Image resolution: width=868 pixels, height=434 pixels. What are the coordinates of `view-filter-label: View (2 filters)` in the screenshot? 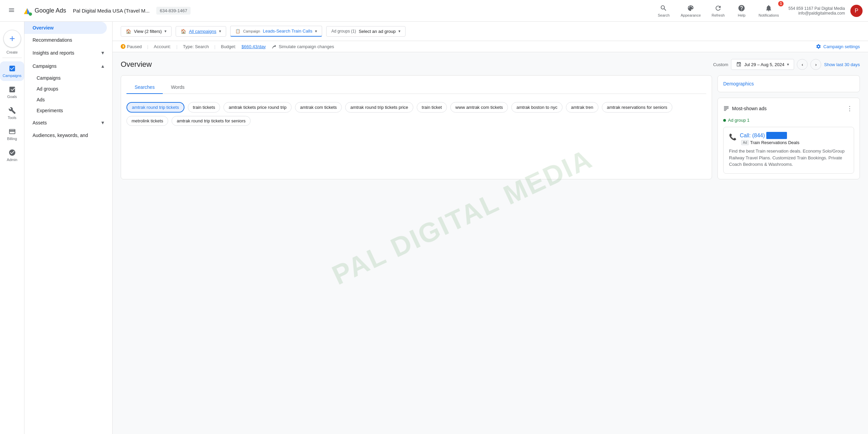 It's located at (148, 31).